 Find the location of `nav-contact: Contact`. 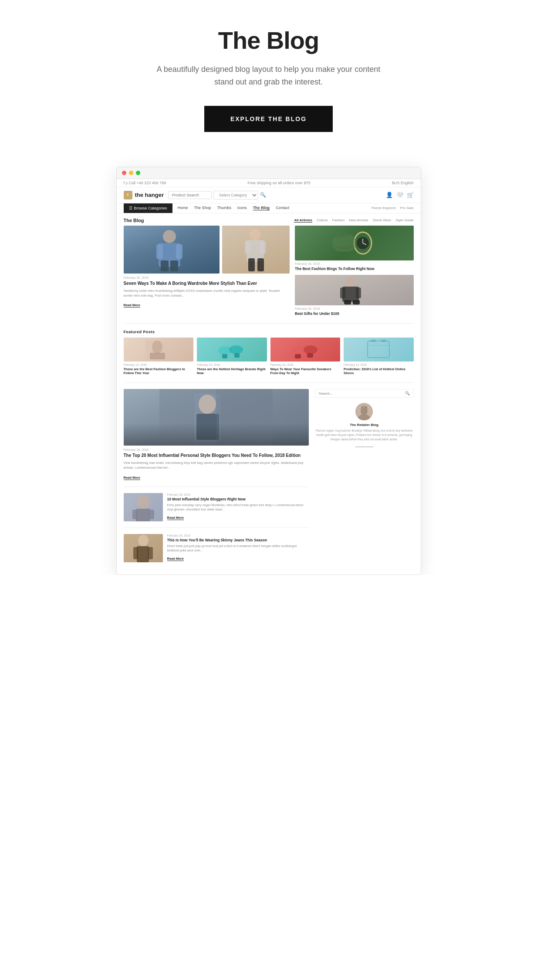

nav-contact: Contact is located at coordinates (282, 208).